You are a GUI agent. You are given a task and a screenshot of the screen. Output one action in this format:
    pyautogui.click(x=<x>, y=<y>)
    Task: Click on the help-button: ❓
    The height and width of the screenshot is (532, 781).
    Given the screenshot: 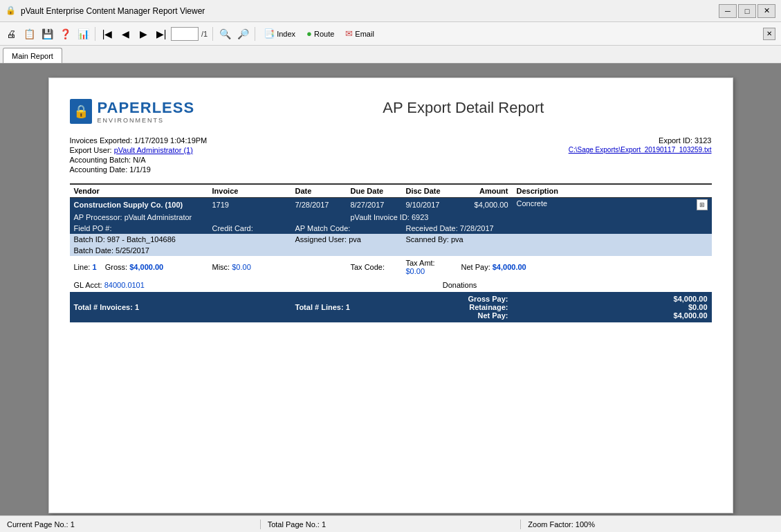 What is the action you would take?
    pyautogui.click(x=65, y=34)
    